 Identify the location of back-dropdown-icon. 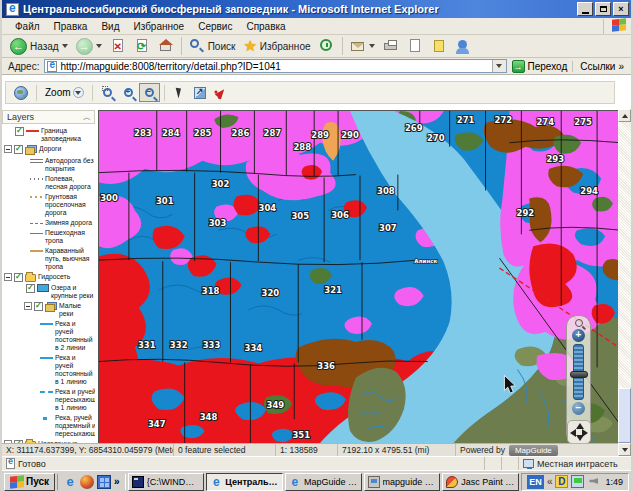
(65, 46).